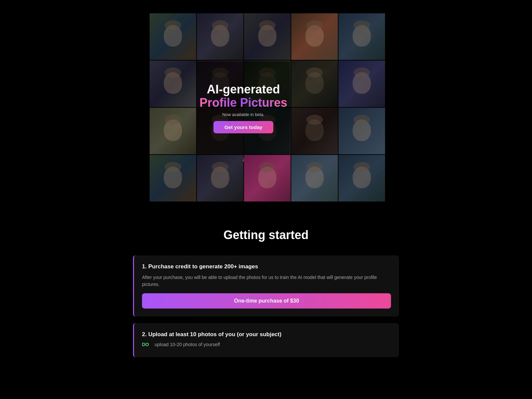 The width and height of the screenshot is (532, 399). Describe the element at coordinates (243, 108) in the screenshot. I see `hero-overlay: AI-generated Profile Pictures Now availa…` at that location.